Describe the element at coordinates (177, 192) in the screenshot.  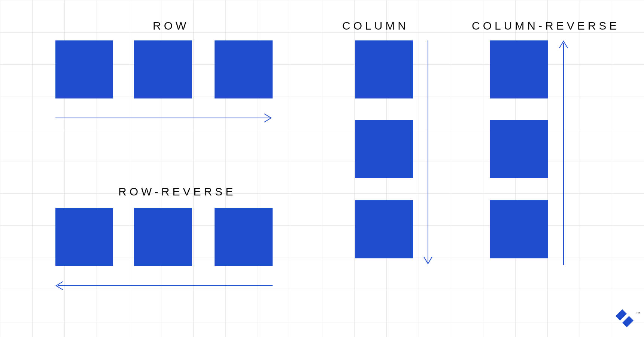
I see `label-row-reverse: ROW-REVERSE` at that location.